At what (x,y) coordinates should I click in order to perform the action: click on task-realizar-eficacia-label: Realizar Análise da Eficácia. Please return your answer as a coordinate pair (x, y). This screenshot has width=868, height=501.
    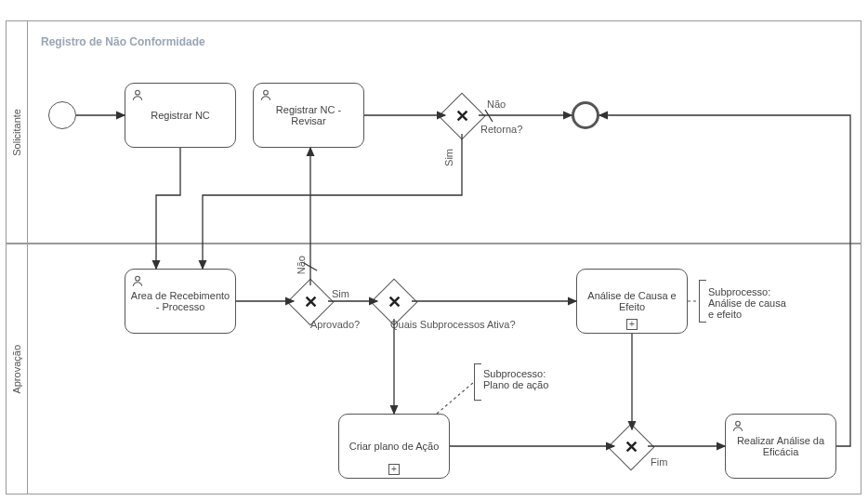
    Looking at the image, I should click on (781, 446).